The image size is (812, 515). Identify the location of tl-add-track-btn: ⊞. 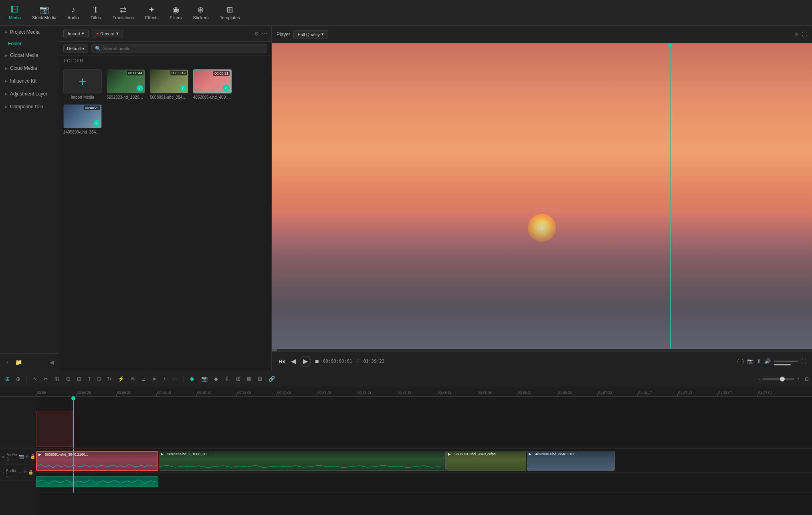
(7, 379).